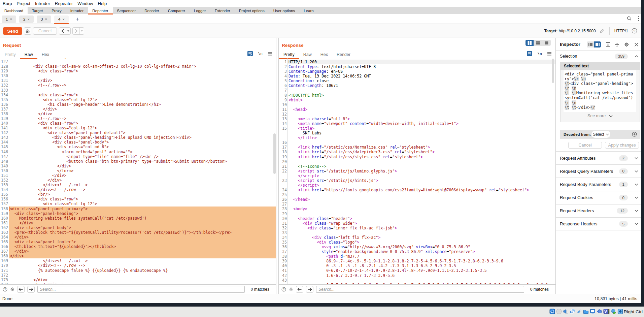 The image size is (644, 317). Describe the element at coordinates (599, 211) in the screenshot. I see `inspector-section-request-headers: Request Headers12` at that location.